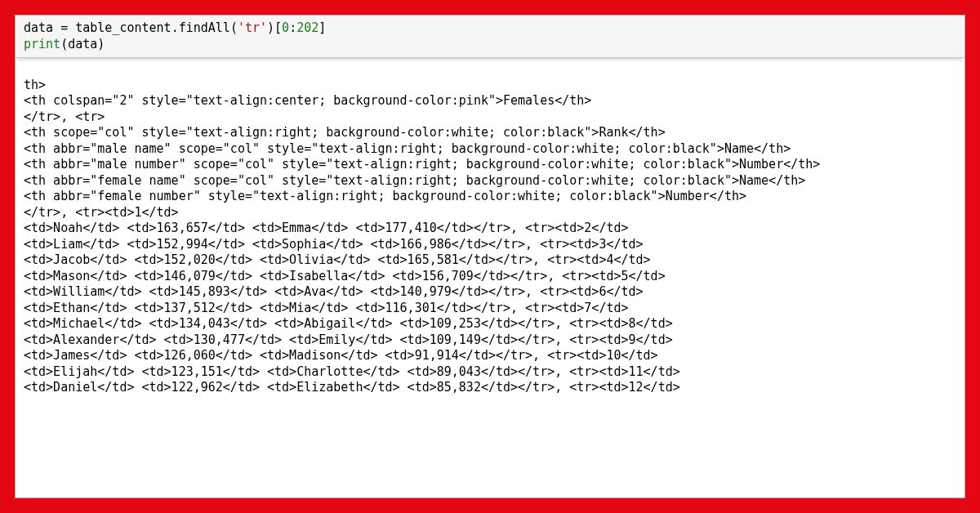 This screenshot has height=513, width=980. Describe the element at coordinates (38, 28) in the screenshot. I see `code-variable: data` at that location.